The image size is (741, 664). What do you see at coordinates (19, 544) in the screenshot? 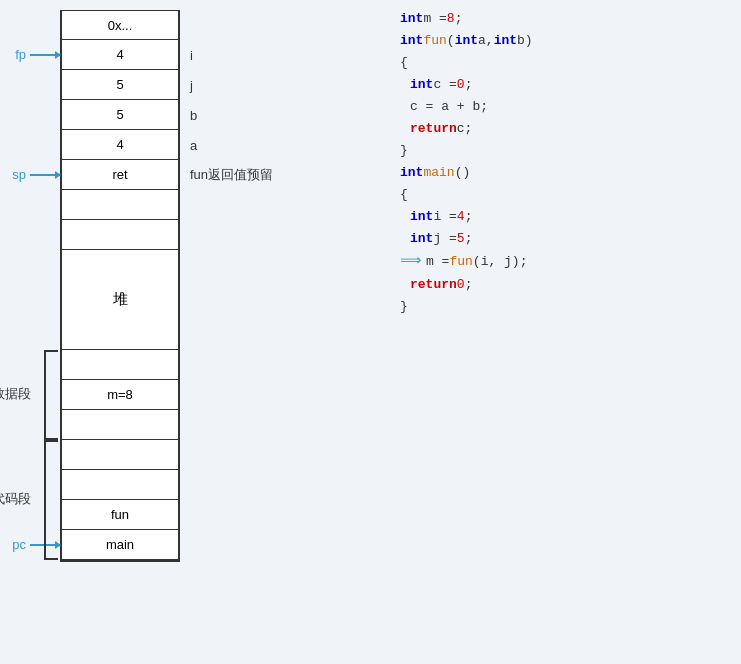
I see `pc-label: pc` at bounding box center [19, 544].